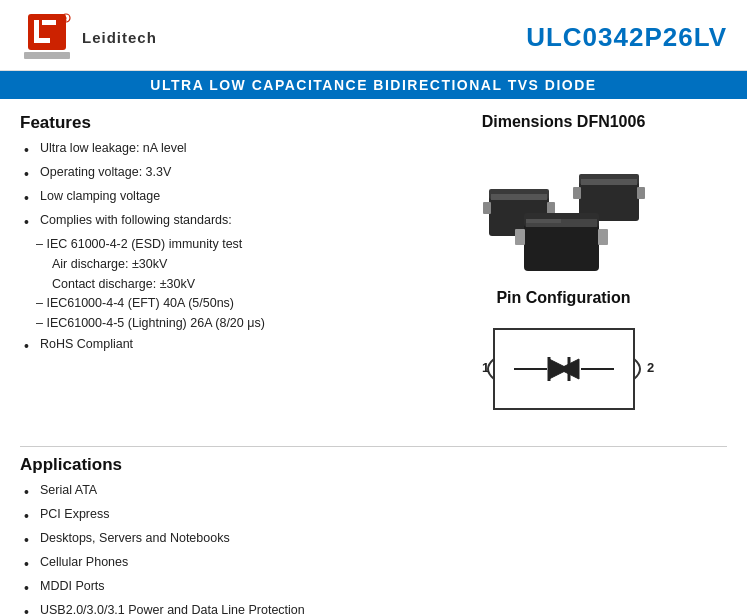  Describe the element at coordinates (207, 174) in the screenshot. I see `list-item: Operating voltage: 3.3V` at that location.